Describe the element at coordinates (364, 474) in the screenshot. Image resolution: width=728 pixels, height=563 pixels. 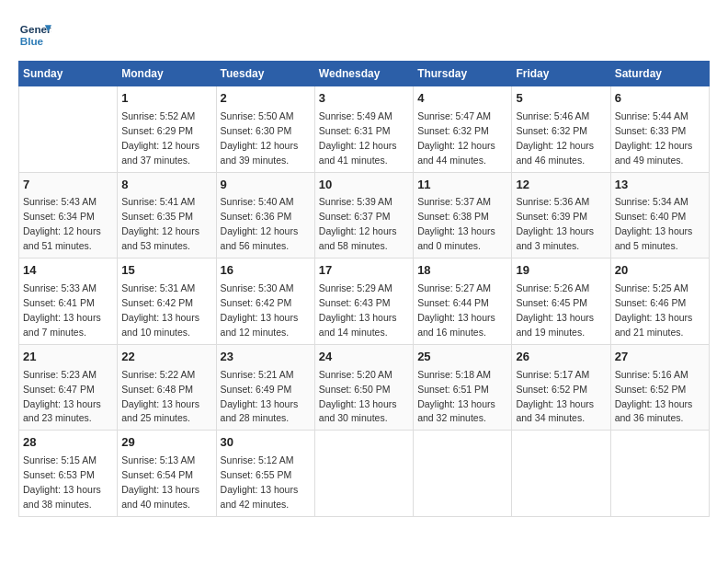
I see `calendar-week-row: 28Sunrise: 5:15 AMSunset: 6:53 PMDayligh…` at that location.